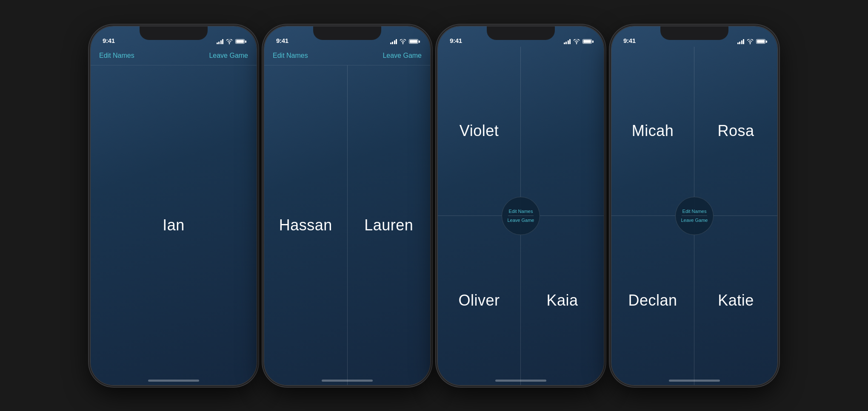 This screenshot has height=411, width=868. Describe the element at coordinates (630, 41) in the screenshot. I see `phone-4-time: 9:41` at that location.